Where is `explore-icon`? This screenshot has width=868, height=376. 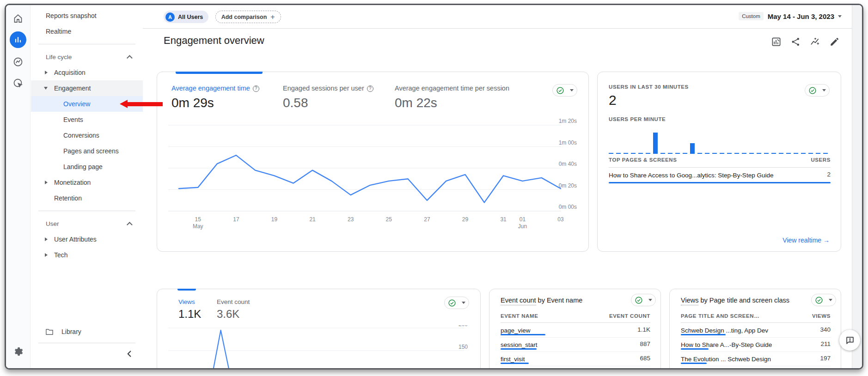
explore-icon is located at coordinates (18, 62).